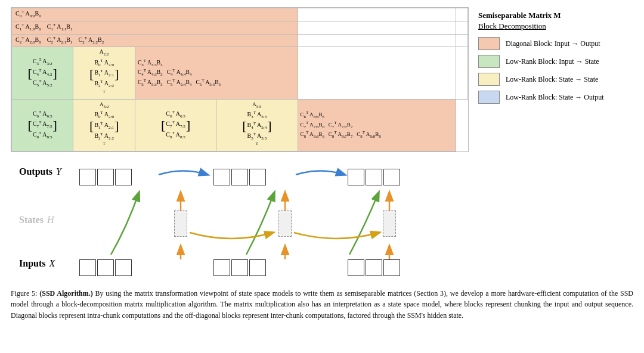 Image resolution: width=644 pixels, height=353 pixels. What do you see at coordinates (41, 172) in the screenshot?
I see `outputs-row: Outputs Y` at bounding box center [41, 172].